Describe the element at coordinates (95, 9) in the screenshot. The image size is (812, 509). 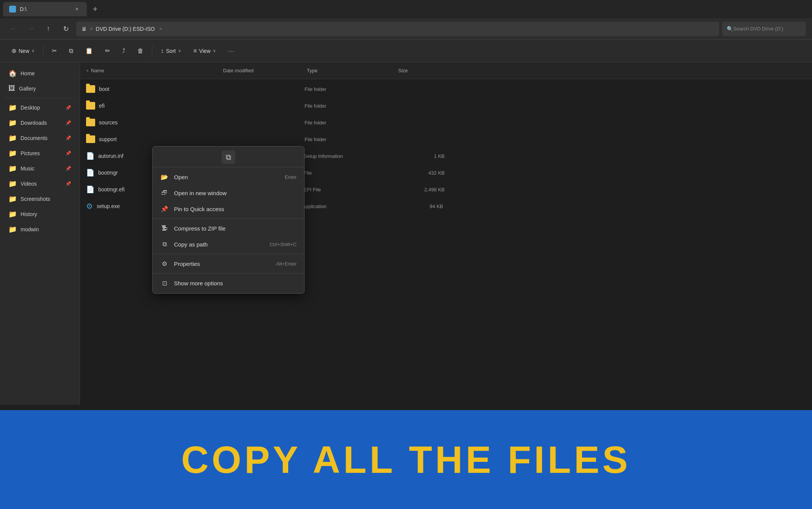
I see `new-tab-button: +` at that location.